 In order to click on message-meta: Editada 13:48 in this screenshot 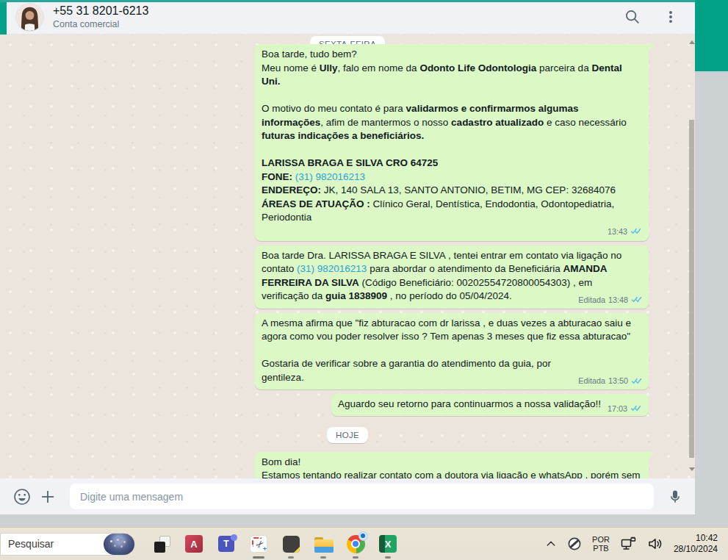, I will do `click(610, 300)`.